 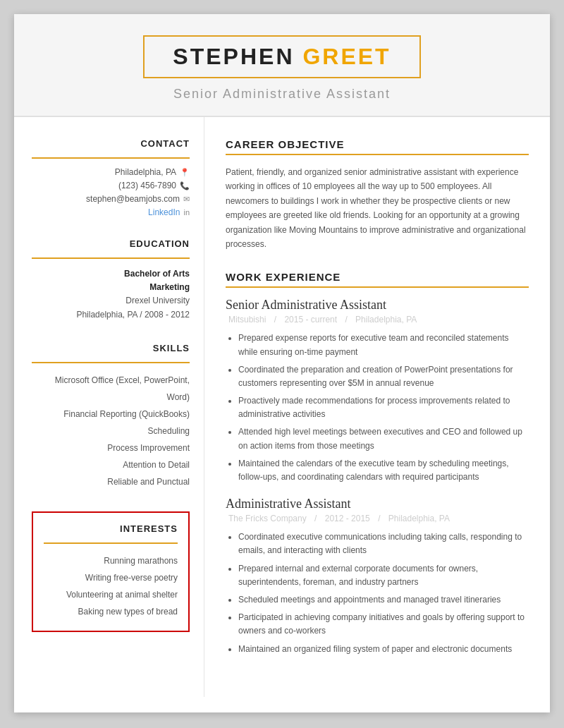 What do you see at coordinates (384, 600) in the screenshot?
I see `bullet-item: Scheduled meetings and appointments and …` at bounding box center [384, 600].